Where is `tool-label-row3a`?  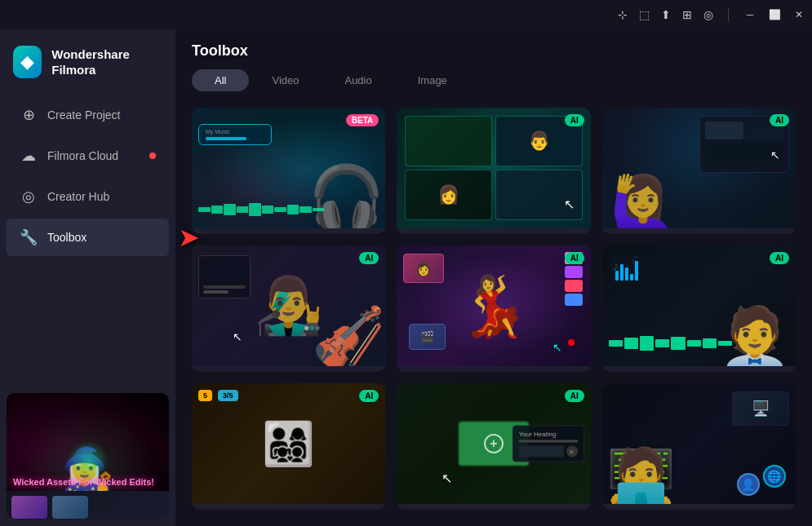 tool-label-row3a is located at coordinates (289, 507).